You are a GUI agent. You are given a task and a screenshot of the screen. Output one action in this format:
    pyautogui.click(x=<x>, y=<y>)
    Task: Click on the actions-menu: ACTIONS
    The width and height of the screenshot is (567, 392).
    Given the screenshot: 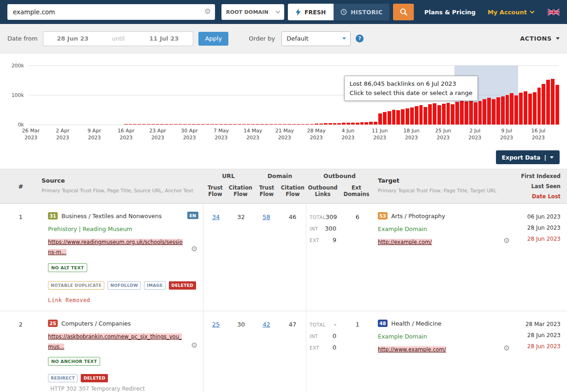 What is the action you would take?
    pyautogui.click(x=540, y=39)
    